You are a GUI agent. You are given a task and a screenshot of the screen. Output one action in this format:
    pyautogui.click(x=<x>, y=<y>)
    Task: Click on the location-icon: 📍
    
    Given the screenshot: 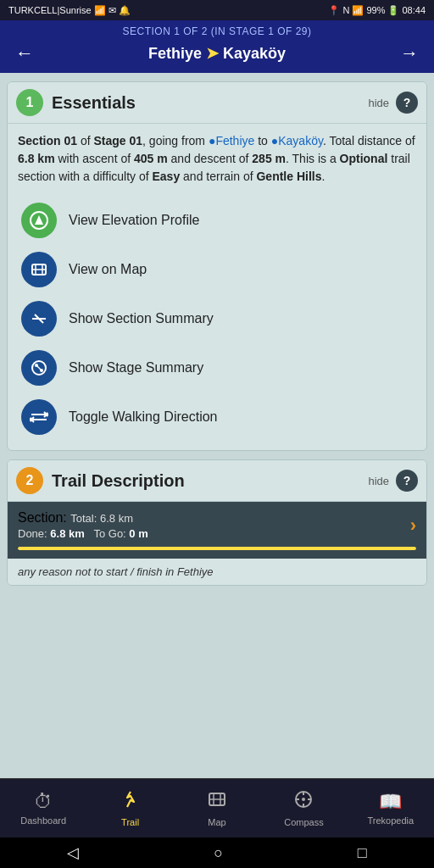 What is the action you would take?
    pyautogui.click(x=334, y=10)
    